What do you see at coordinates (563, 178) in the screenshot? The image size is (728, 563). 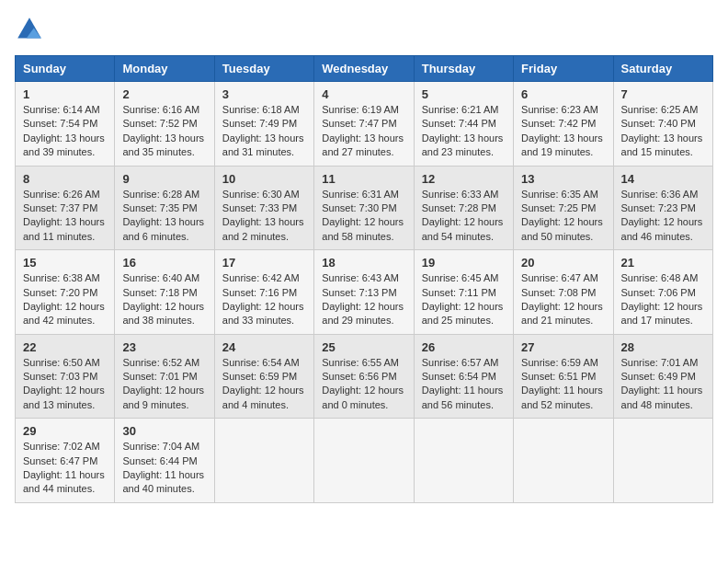 I see `day-number: 13` at bounding box center [563, 178].